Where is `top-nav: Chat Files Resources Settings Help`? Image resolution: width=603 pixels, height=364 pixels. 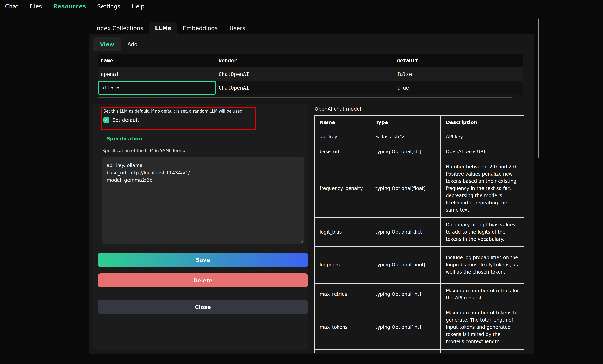
top-nav: Chat Files Resources Settings Help is located at coordinates (75, 6).